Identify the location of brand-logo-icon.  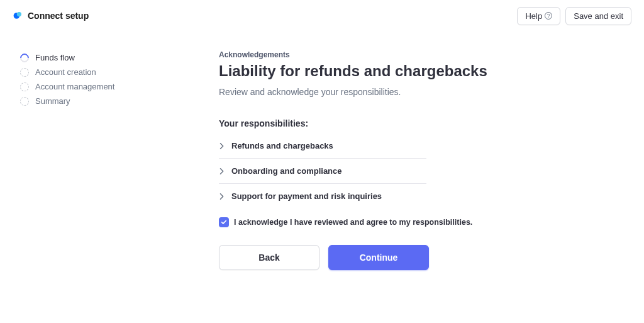
(18, 16).